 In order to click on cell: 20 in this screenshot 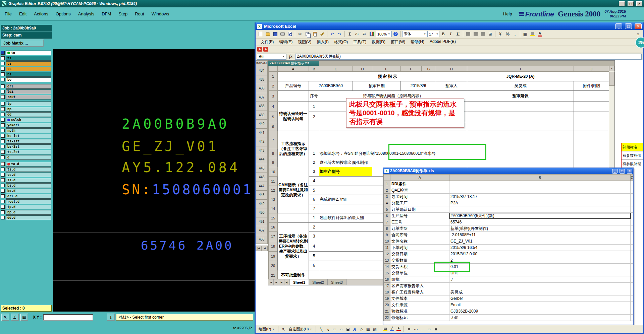, I will do `click(273, 266)`.